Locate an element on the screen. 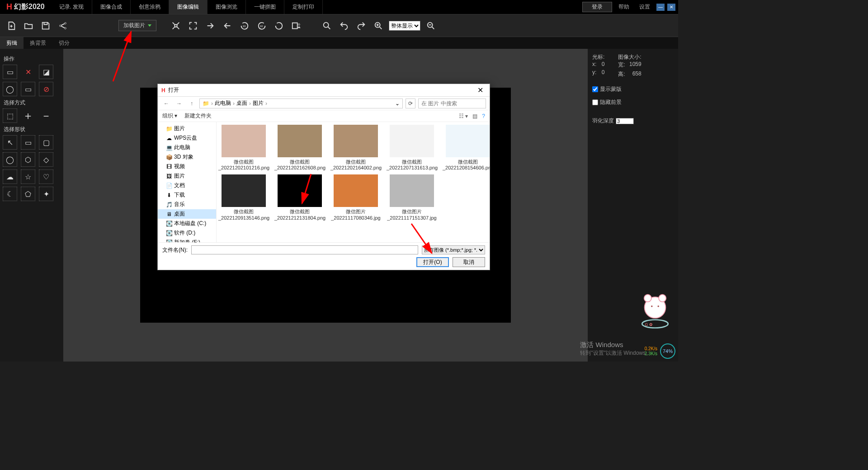 The image size is (868, 470). help-icon: ? is located at coordinates (484, 116).